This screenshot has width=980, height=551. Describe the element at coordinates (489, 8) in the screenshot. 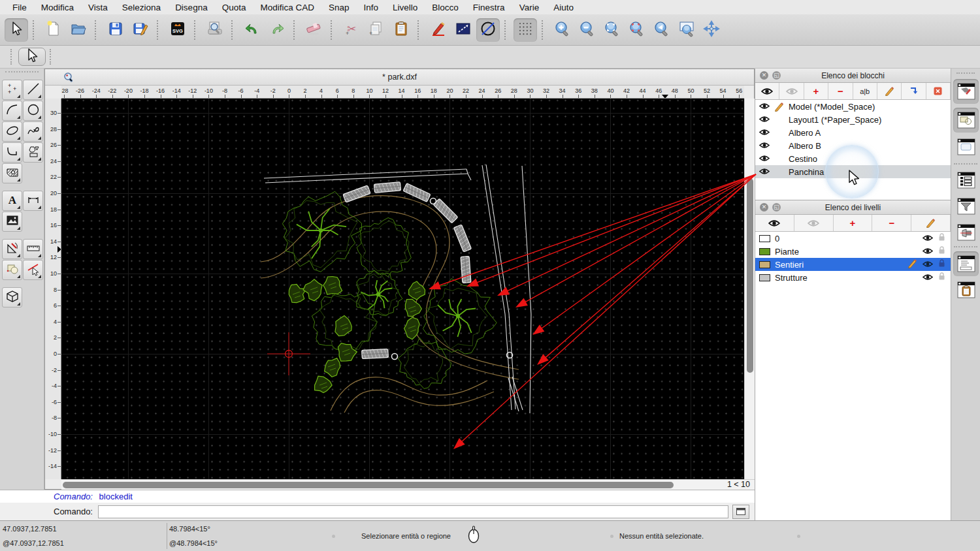

I see `menu-finestra: Finestra` at that location.